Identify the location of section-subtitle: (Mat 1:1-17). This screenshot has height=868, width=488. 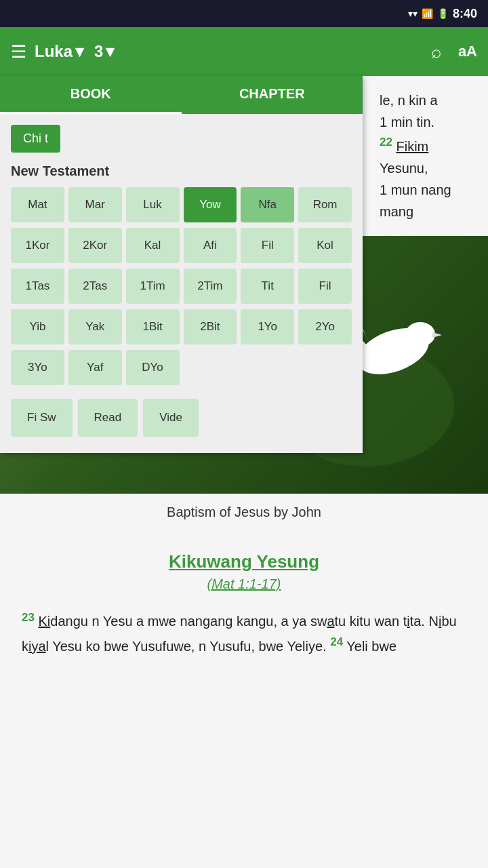
(244, 585).